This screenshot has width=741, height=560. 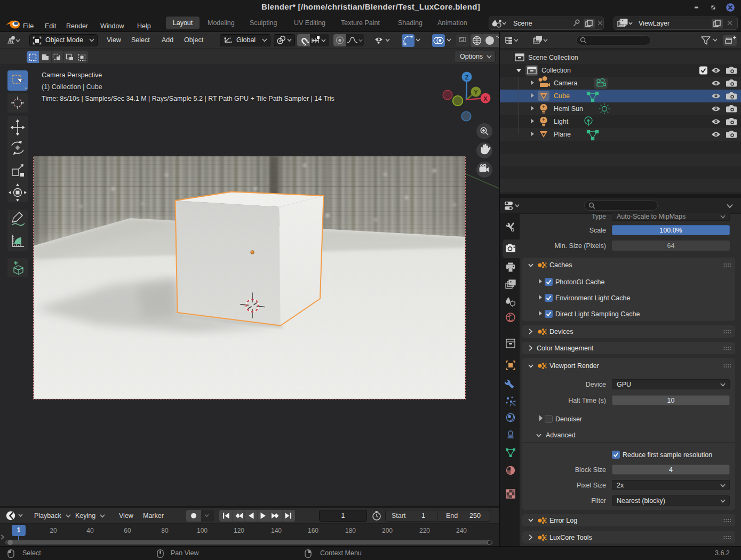 What do you see at coordinates (476, 92) in the screenshot?
I see `svg-text: Y` at bounding box center [476, 92].